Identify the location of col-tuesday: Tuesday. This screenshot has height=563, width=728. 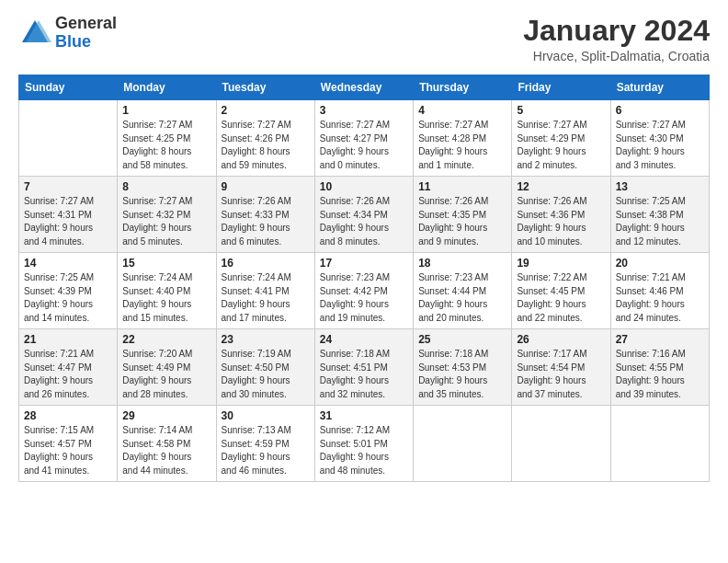
(265, 88).